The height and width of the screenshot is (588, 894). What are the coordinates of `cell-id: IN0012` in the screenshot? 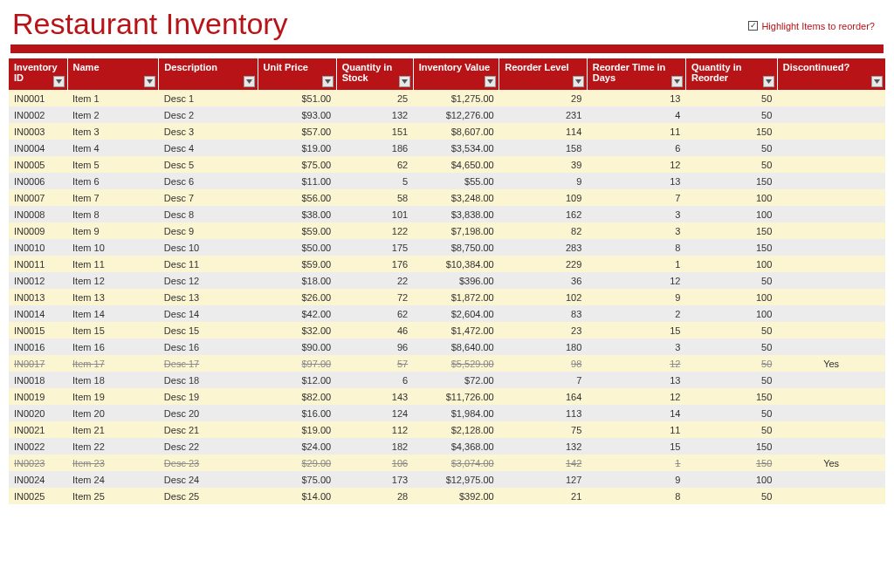 It's located at (38, 281).